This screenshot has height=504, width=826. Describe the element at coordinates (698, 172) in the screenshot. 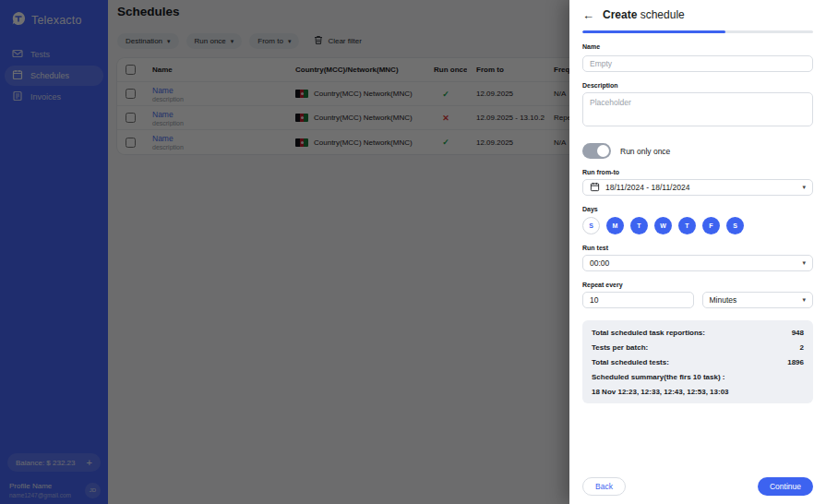

I see `run-from-to-label: Run from-to` at that location.